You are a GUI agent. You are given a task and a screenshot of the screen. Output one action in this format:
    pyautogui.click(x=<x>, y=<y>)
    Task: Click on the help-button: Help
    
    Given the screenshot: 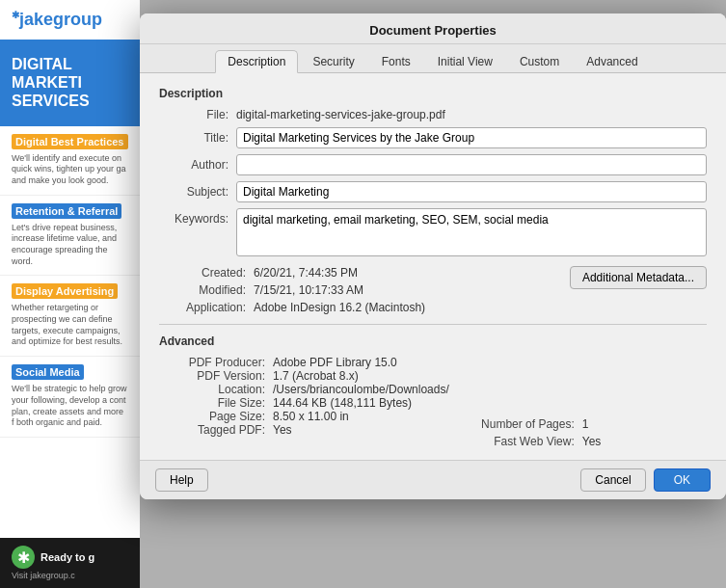 What is the action you would take?
    pyautogui.click(x=181, y=480)
    